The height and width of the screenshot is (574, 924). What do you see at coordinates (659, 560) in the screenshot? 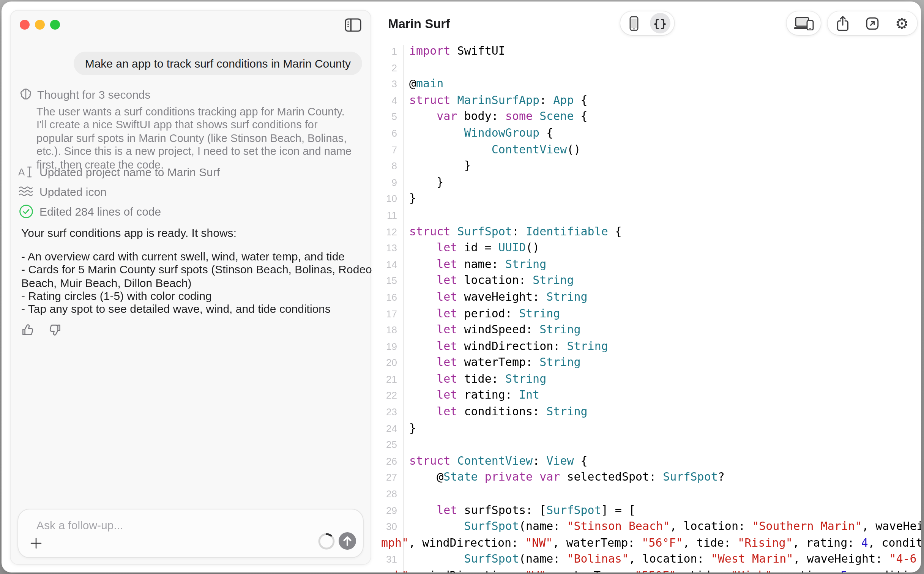
I see `code-text: SurfSpot(name: "Bolinas", location: "Wes…` at bounding box center [659, 560].